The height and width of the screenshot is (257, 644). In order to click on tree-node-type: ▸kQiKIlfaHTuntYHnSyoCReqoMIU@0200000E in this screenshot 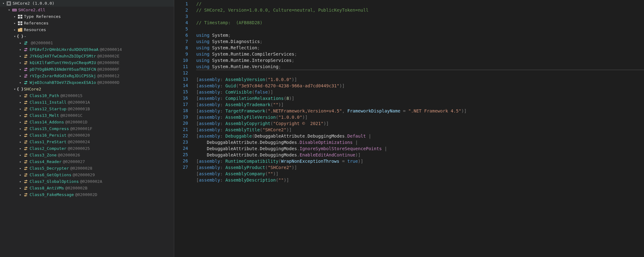, I will do `click(87, 63)`.